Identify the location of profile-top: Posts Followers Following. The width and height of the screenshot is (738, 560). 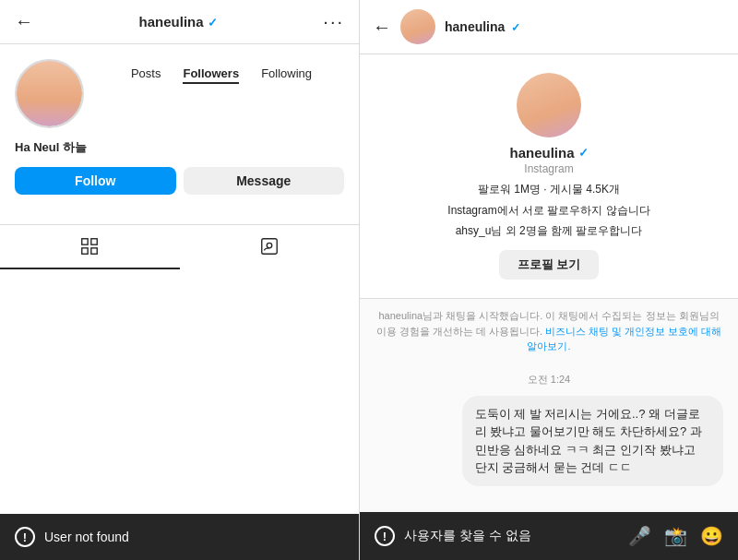
(179, 94).